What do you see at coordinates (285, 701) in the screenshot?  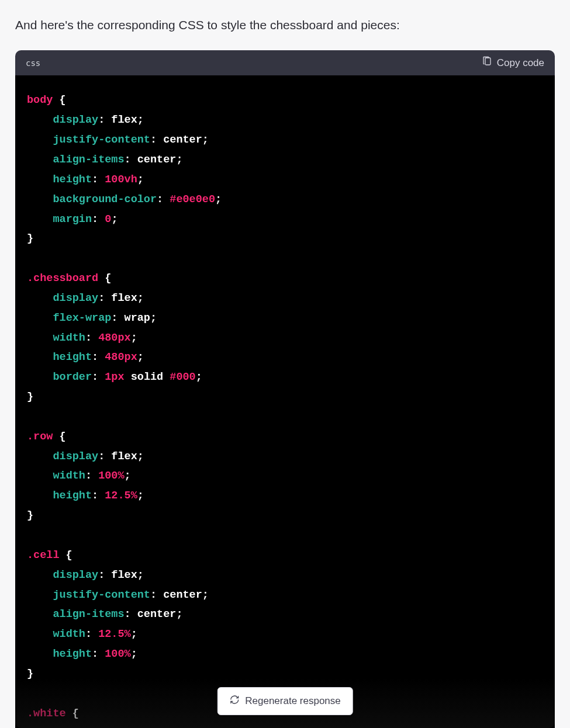 I see `regenerate-response-button: Regenerate response` at bounding box center [285, 701].